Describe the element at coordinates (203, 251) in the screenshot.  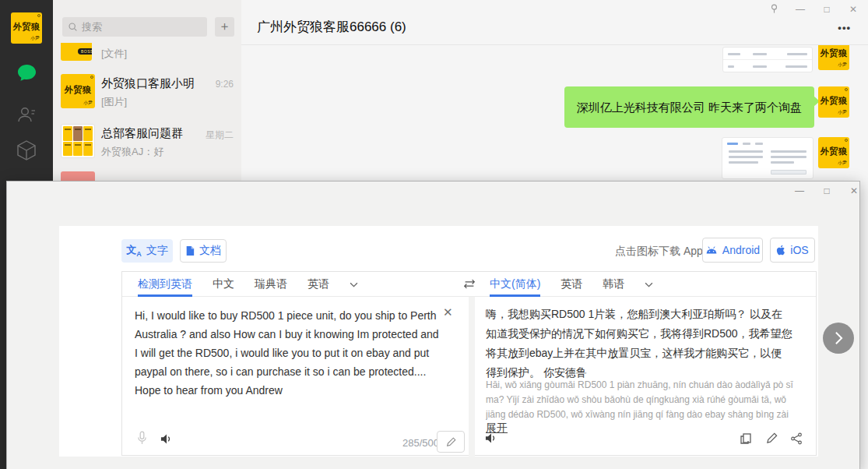
I see `document-mode-button: 文档` at that location.